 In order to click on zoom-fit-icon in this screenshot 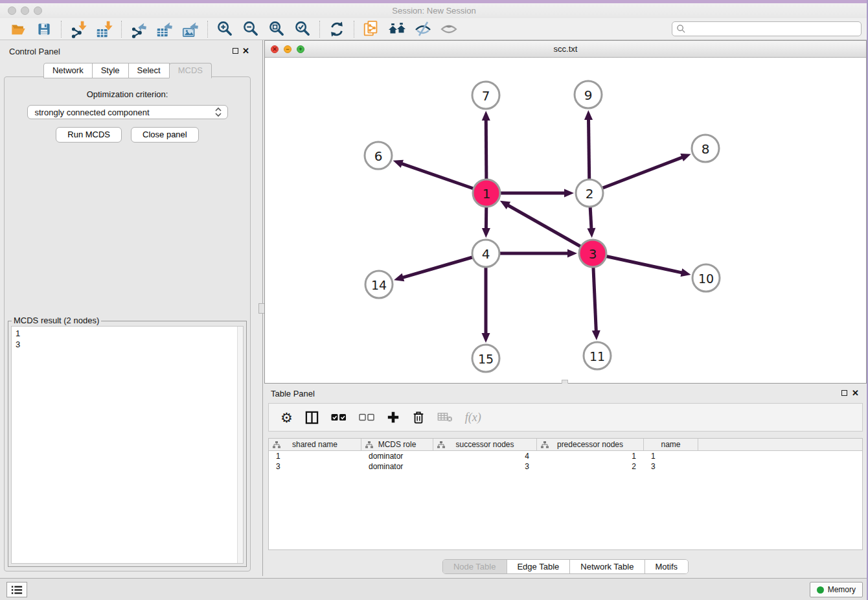, I will do `click(277, 29)`.